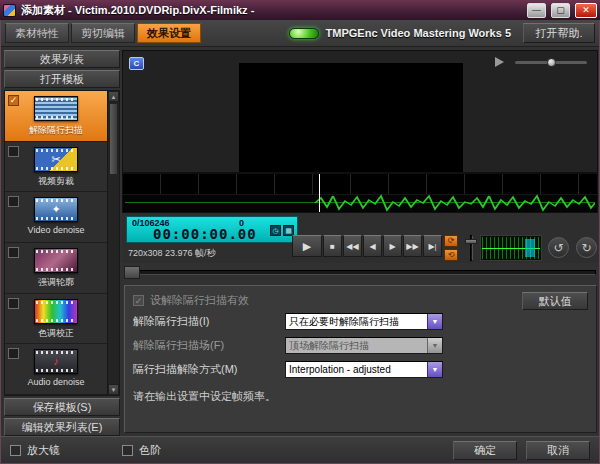 Image resolution: width=600 pixels, height=464 pixels. I want to click on effect-item-video-denoise: ✦ Video denoise, so click(56, 218).